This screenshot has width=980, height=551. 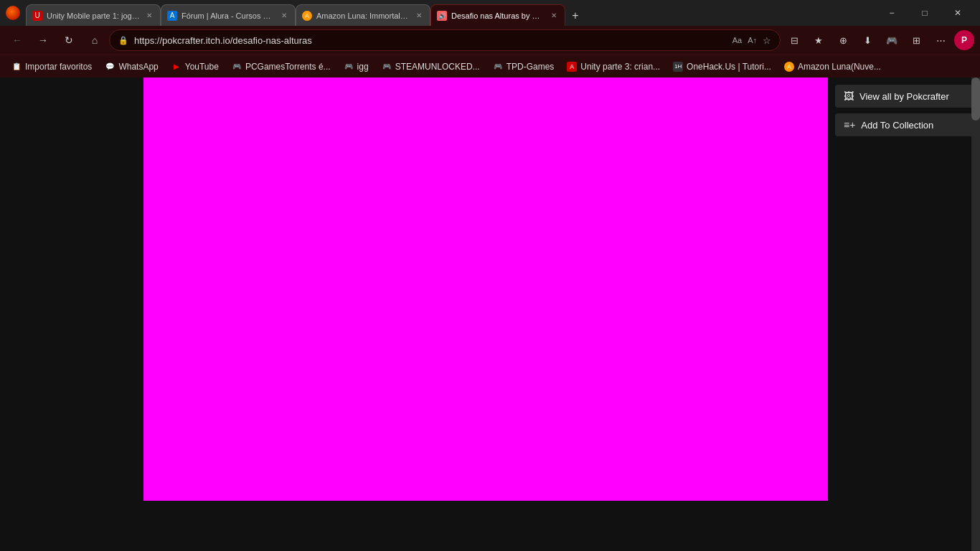 What do you see at coordinates (498, 67) in the screenshot?
I see `tpd-icon: 🎮` at bounding box center [498, 67].